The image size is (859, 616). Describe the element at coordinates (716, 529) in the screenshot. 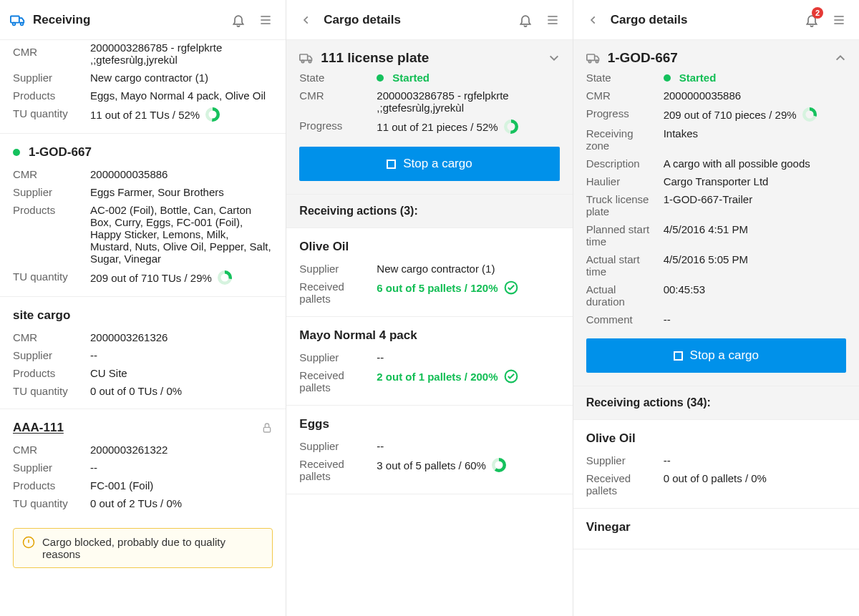

I see `action-card: Vinegar` at that location.